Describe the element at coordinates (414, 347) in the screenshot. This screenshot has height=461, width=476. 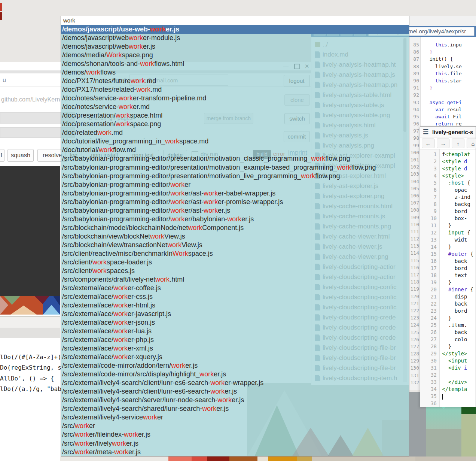
I see `line-number: 127` at that location.